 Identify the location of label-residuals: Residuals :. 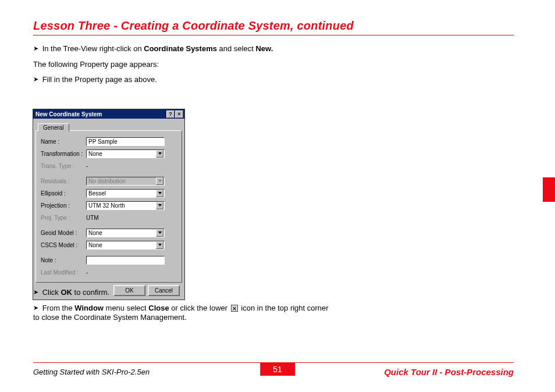
(63, 181).